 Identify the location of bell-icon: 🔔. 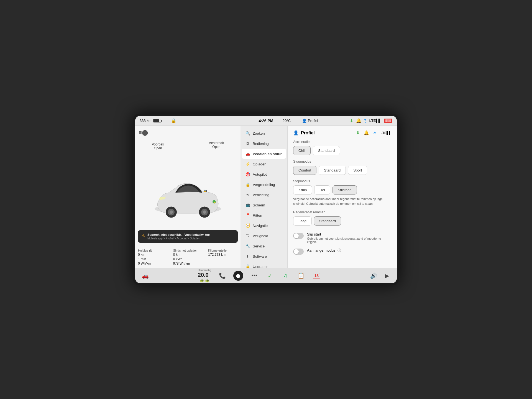
(359, 121).